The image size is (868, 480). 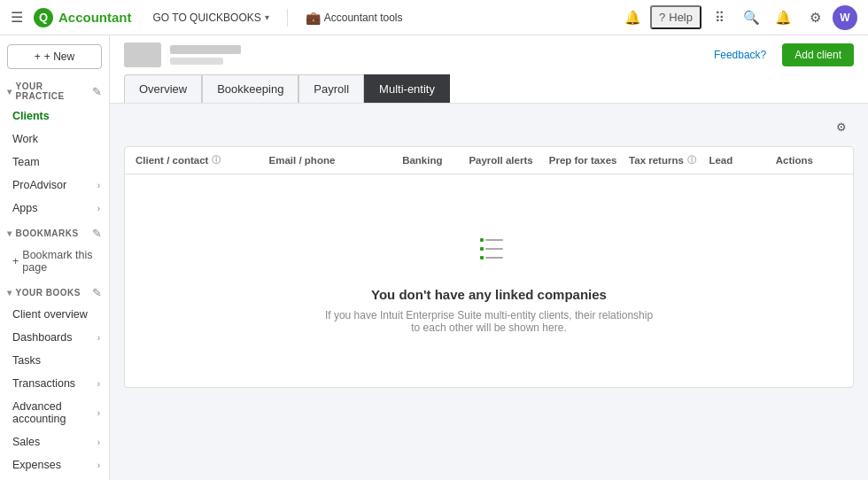 I want to click on col-tax-info-icon: ⓘ, so click(x=692, y=160).